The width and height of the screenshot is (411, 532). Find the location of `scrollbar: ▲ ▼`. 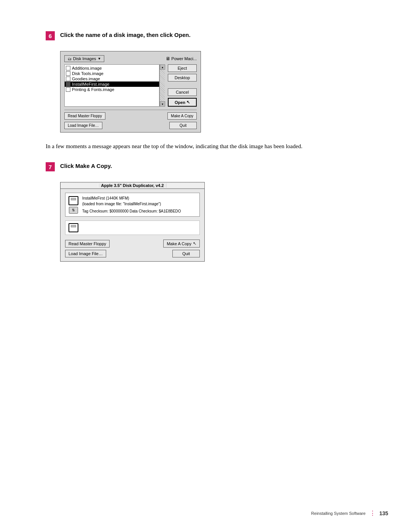

scrollbar: ▲ ▼ is located at coordinates (162, 85).